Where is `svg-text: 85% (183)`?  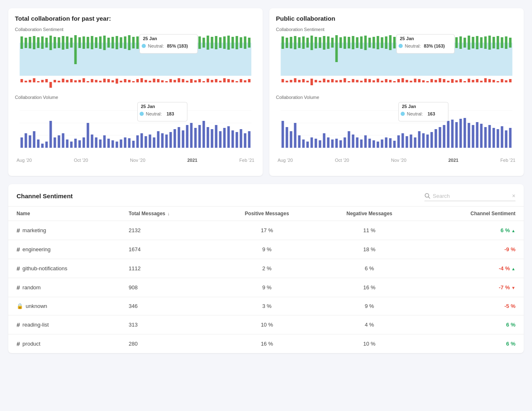
svg-text: 85% (183) is located at coordinates (178, 46).